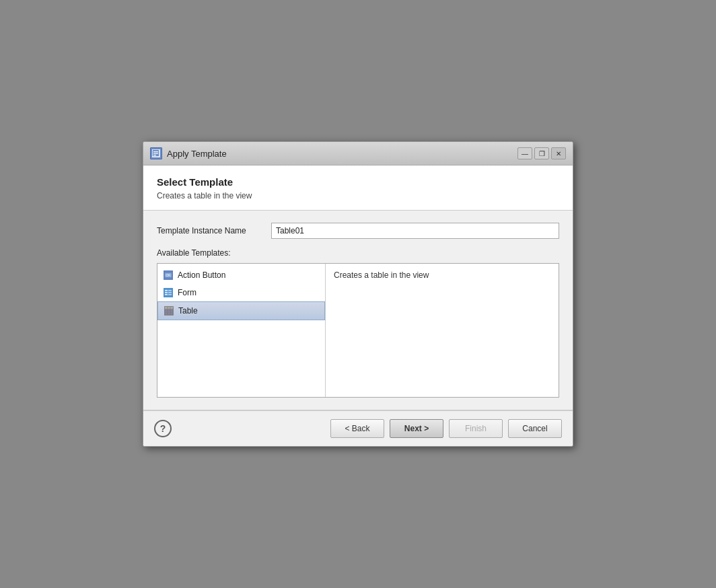 Image resolution: width=716 pixels, height=588 pixels. I want to click on available-templates-label: Available Templates:, so click(358, 253).